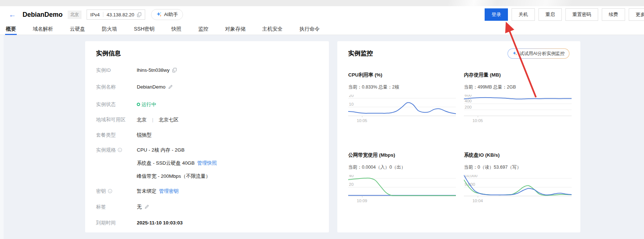 The image size is (644, 239). I want to click on svg-text: 10:05, so click(477, 121).